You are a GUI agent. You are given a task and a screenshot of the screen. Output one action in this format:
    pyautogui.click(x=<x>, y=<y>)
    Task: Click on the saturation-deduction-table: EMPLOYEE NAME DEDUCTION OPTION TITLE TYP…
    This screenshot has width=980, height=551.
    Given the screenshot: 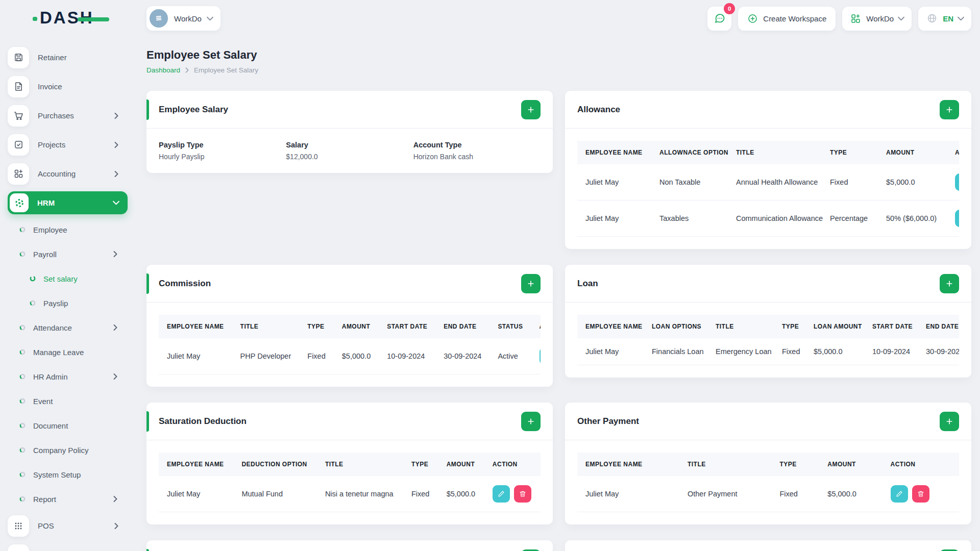 What is the action you would take?
    pyautogui.click(x=350, y=483)
    